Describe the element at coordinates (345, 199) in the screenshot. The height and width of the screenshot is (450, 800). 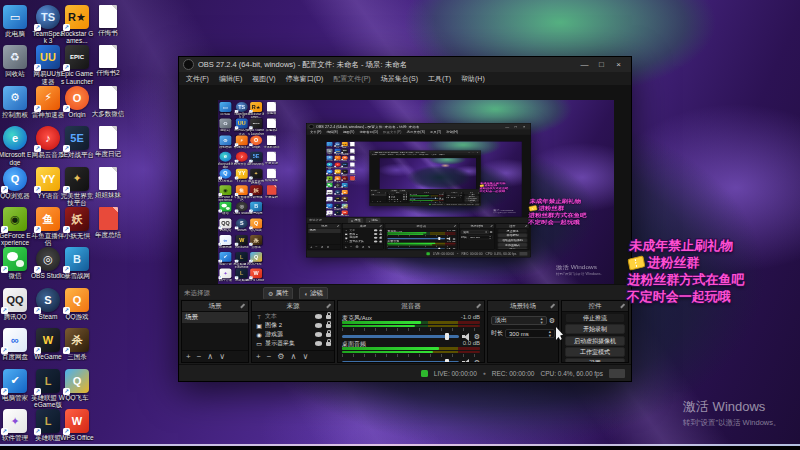
I see `desktop-icon-tile: 杀↗` at that location.